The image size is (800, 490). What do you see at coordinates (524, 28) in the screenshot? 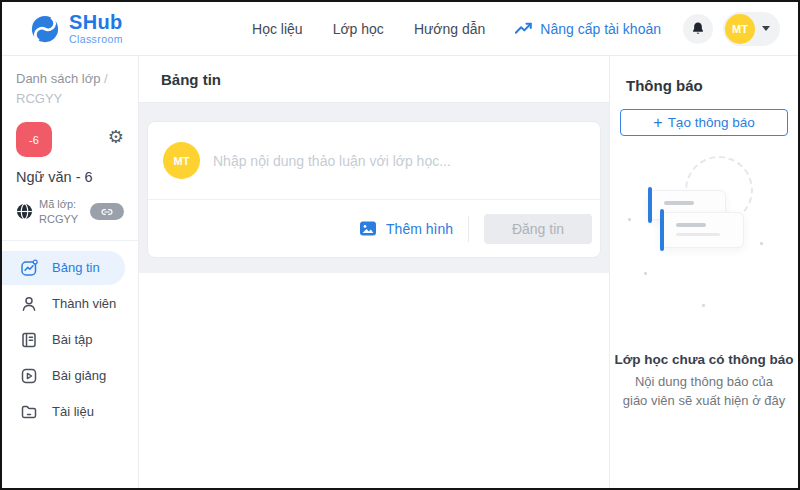
I see `trending-up-icon` at bounding box center [524, 28].